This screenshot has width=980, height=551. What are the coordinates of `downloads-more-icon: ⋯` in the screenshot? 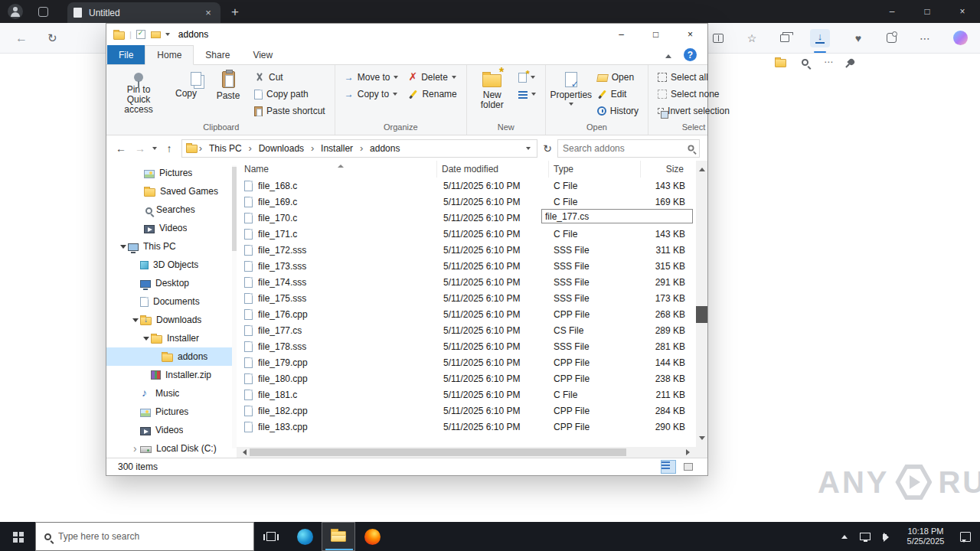 It's located at (828, 62).